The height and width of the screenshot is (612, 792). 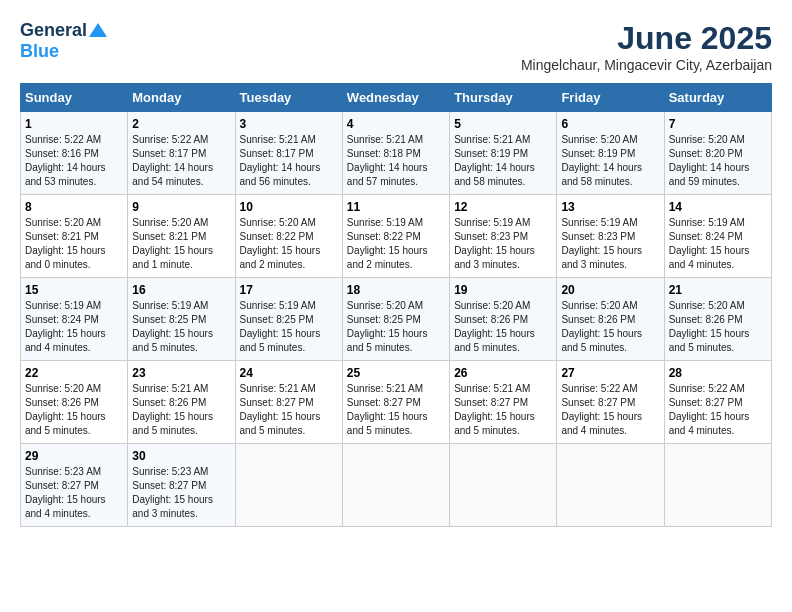 I want to click on calendar-cell: 24 Sunrise: 5:21 AM Sunset: 8:27 PM Dayl…, so click(x=288, y=402).